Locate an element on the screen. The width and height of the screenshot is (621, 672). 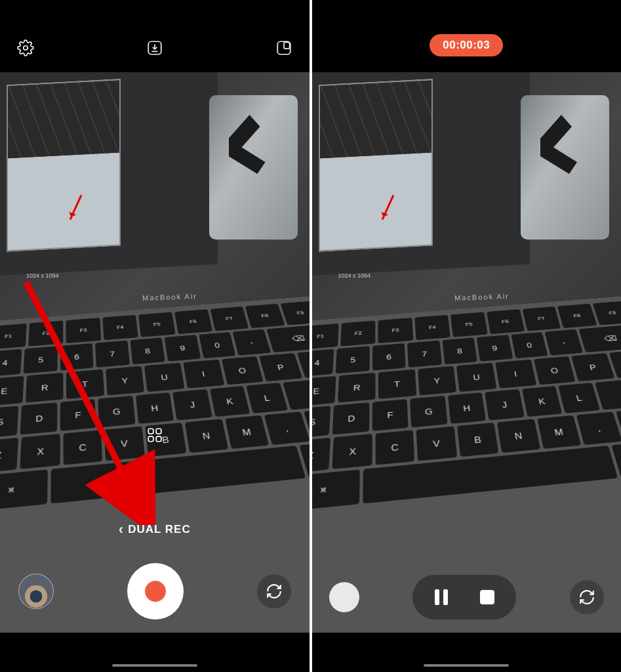
download-icon is located at coordinates (155, 48).